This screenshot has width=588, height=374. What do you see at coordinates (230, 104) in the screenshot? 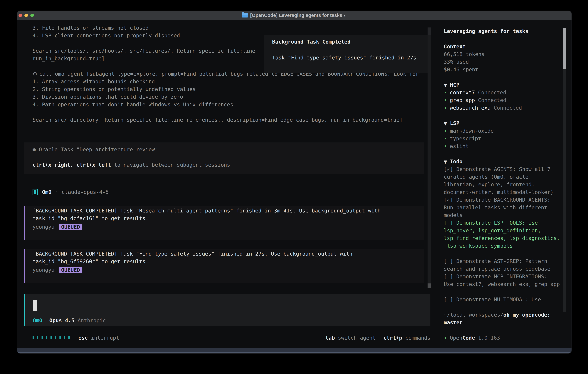
I see `chat-line: 4. Path operations that don't handle Win…` at bounding box center [230, 104].